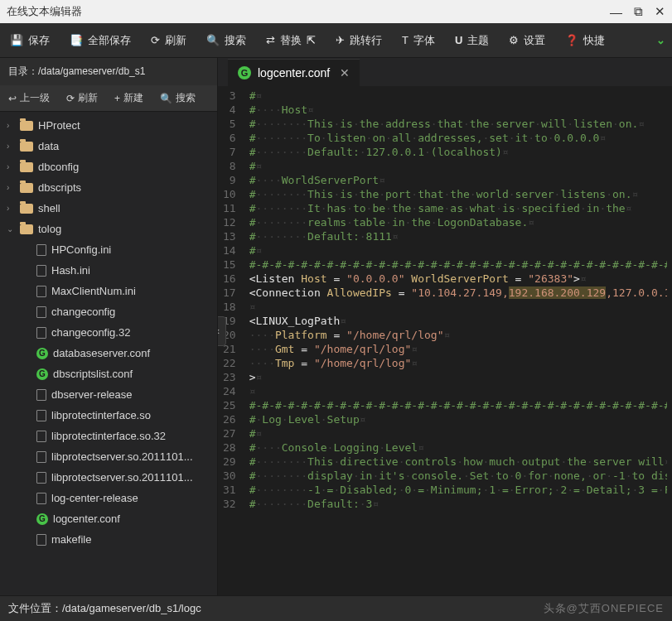  What do you see at coordinates (100, 40) in the screenshot?
I see `save-all-button: 📑全部保存` at bounding box center [100, 40].